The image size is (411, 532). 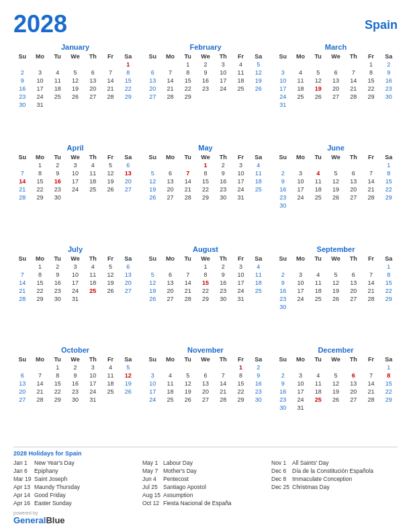 I want to click on month-block-january: JanuarySuMoTuWeThFrSa1234567891011121314…, so click(x=75, y=91).